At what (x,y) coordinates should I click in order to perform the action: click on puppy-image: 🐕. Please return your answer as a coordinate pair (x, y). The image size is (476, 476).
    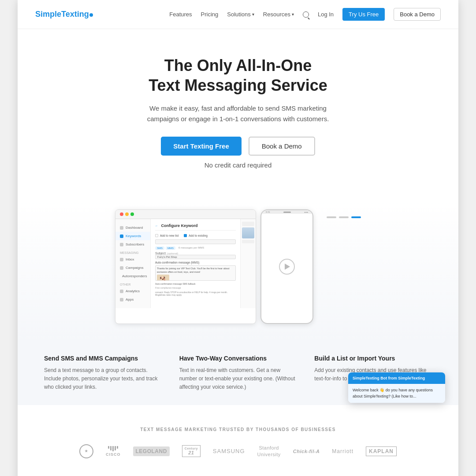
    Looking at the image, I should click on (163, 278).